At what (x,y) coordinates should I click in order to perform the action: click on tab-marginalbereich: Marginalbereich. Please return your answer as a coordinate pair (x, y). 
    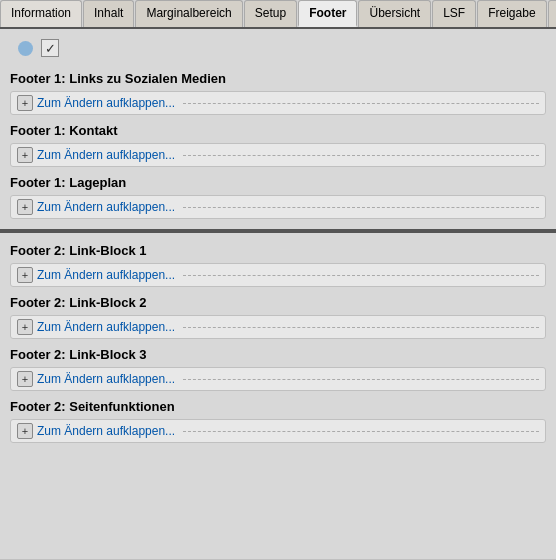
    Looking at the image, I should click on (188, 14).